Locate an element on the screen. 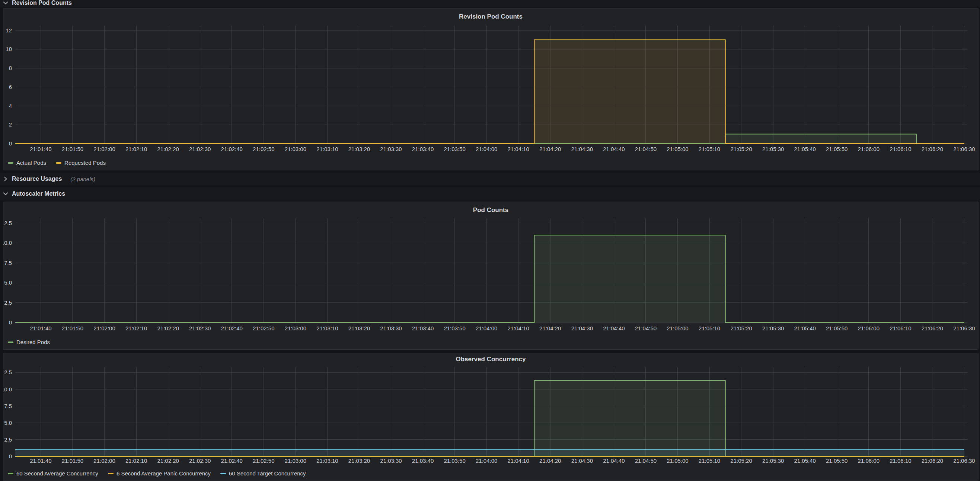  legend-item-requested-pods: Requested Pods is located at coordinates (81, 163).